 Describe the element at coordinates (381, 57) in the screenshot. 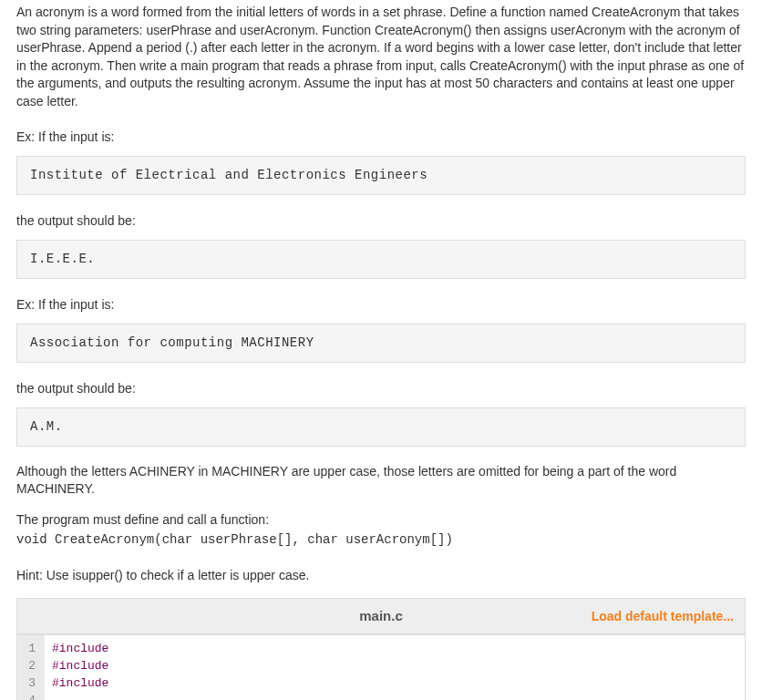

I see `problem-intro: An acronym is a word formed from the ini…` at that location.